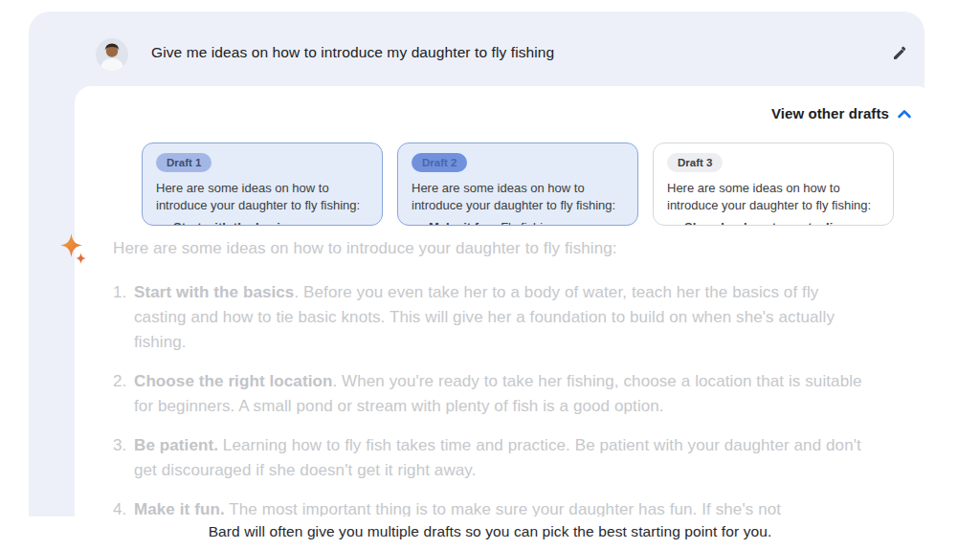 This screenshot has height=549, width=980. I want to click on avatar, so click(112, 55).